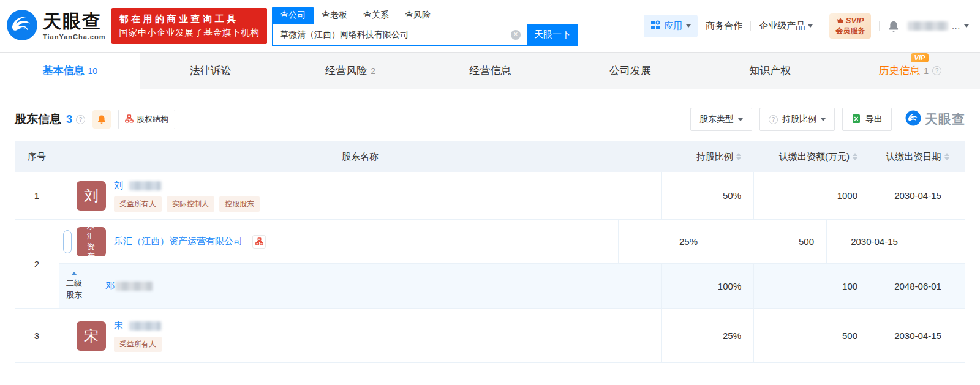 This screenshot has height=385, width=980. I want to click on tab-operation-risk: 经营风险 2, so click(350, 71).